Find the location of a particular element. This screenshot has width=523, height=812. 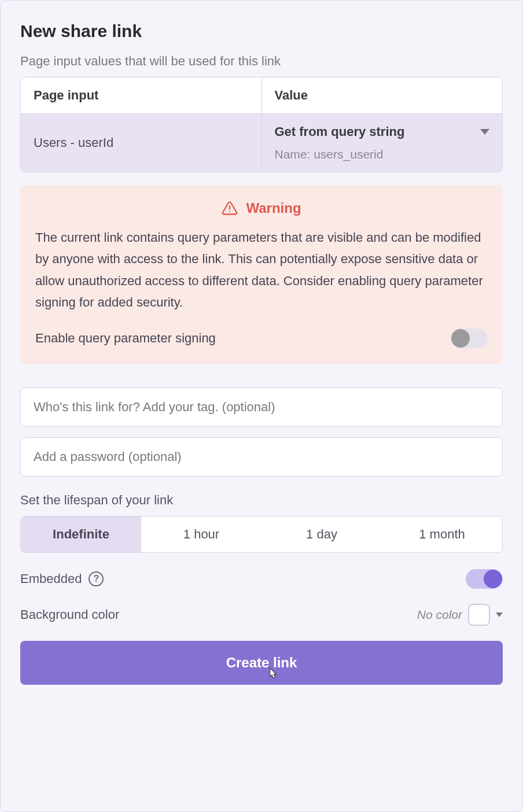

create-link-label: Create link is located at coordinates (262, 663).